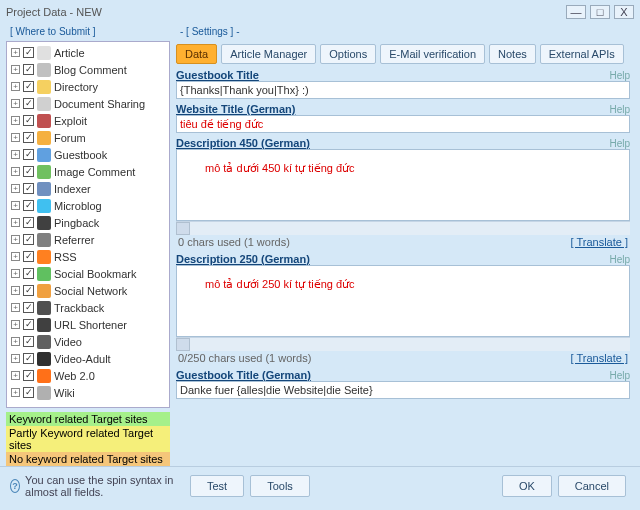 The image size is (640, 510). Describe the element at coordinates (88, 324) in the screenshot. I see `tree-row: +✓URL Shortener` at that location.